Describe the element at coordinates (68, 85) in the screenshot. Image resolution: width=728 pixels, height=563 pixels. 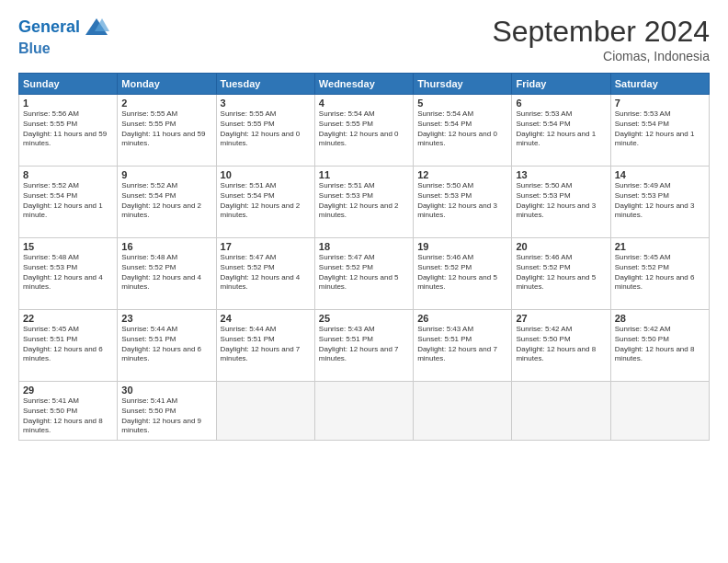
I see `col-sunday: Sunday` at that location.